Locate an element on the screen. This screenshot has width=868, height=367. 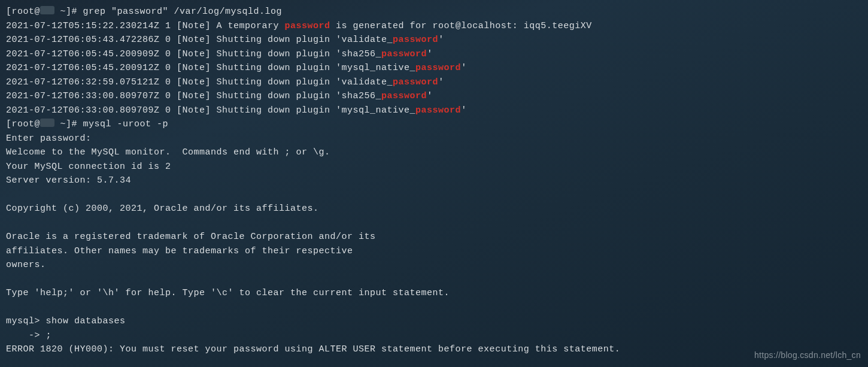
grep-pre: 2021-07-12T05:15:22.230214Z 1 [Note] A t… is located at coordinates (145, 26).